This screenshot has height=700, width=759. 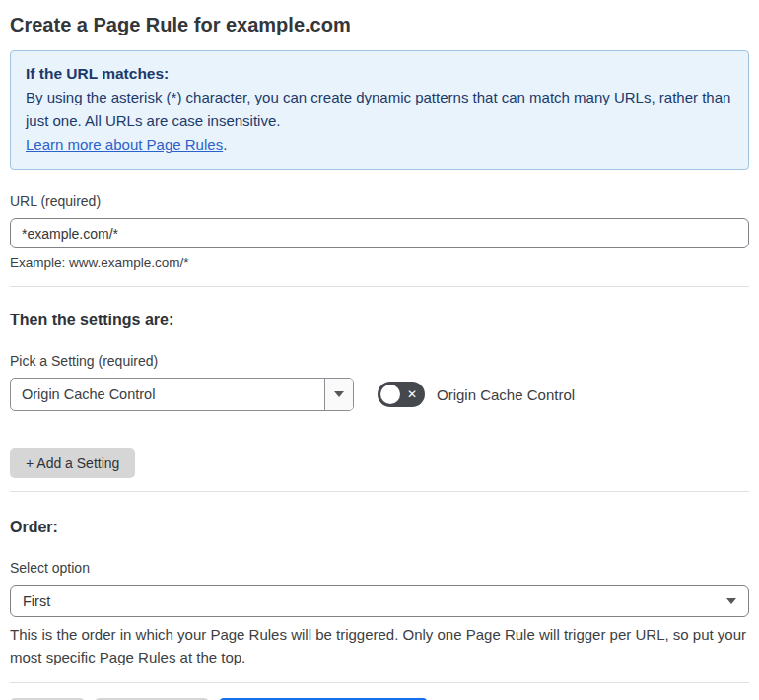 What do you see at coordinates (412, 394) in the screenshot?
I see `toggle-off-x-icon: ✕` at bounding box center [412, 394].